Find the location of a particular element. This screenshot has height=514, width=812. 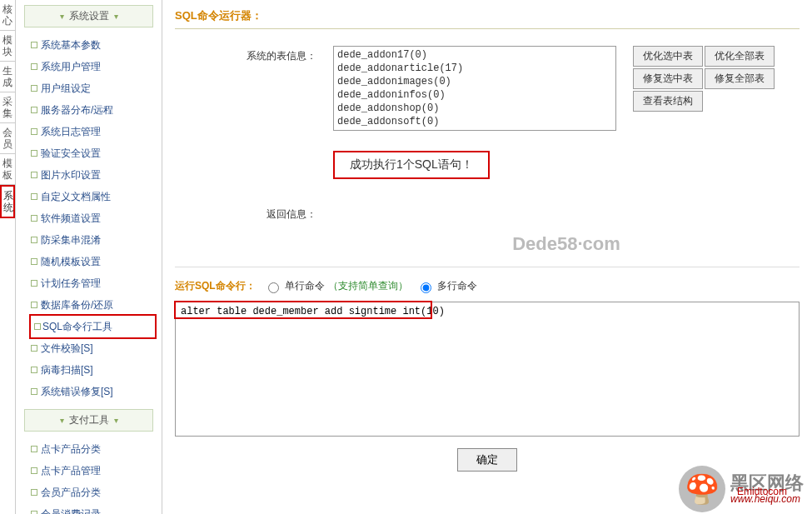

sidebar-item: 点卡产品分类 is located at coordinates (88, 449).